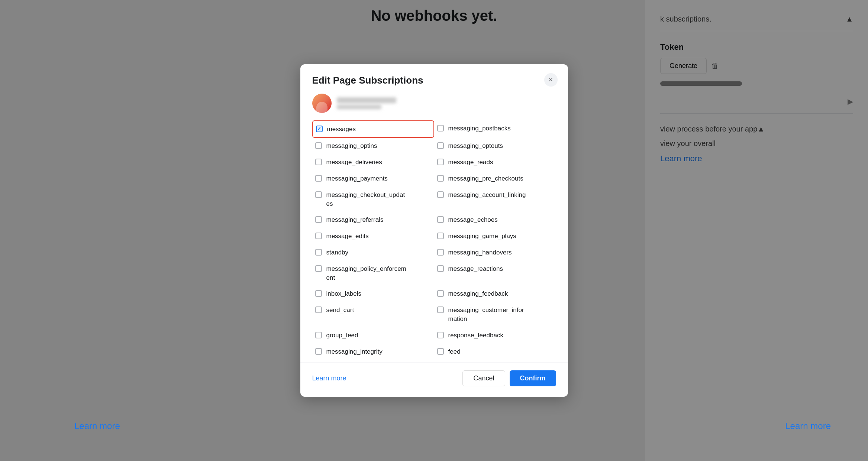 This screenshot has width=868, height=461. What do you see at coordinates (483, 236) in the screenshot?
I see `sub-label-messaging-game-plays: messaging_game_plays` at bounding box center [483, 236].